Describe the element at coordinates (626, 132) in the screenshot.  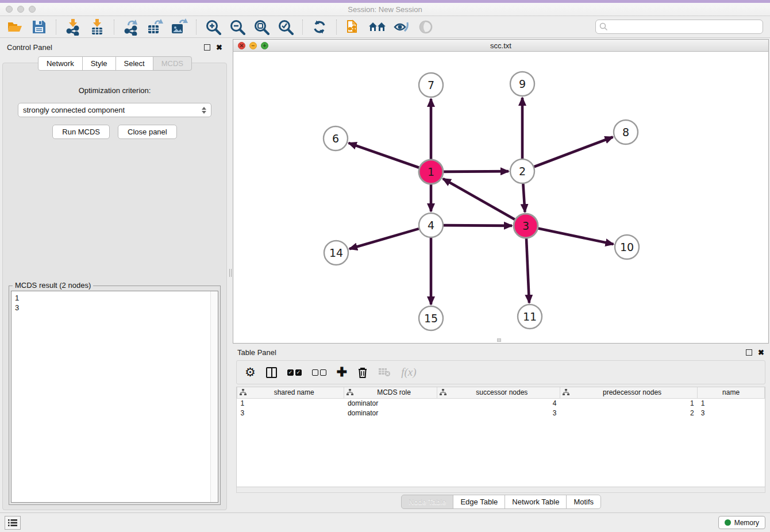
I see `node-8: 8` at that location.